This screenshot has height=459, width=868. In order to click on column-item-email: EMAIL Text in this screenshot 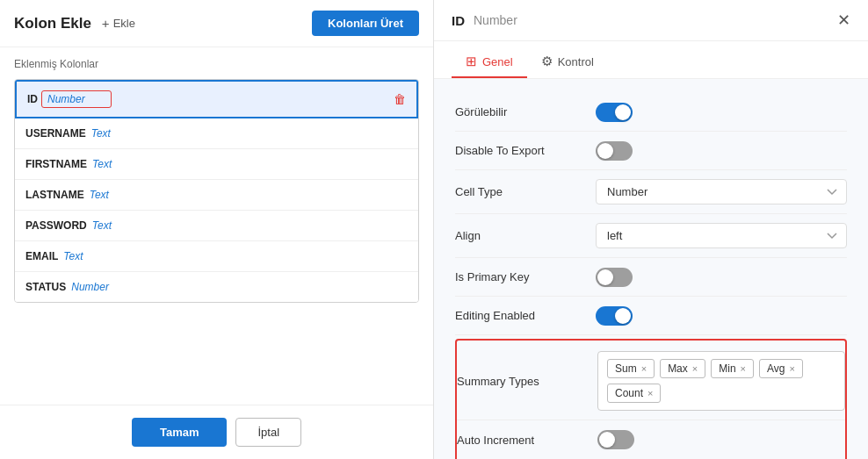, I will do `click(216, 256)`.